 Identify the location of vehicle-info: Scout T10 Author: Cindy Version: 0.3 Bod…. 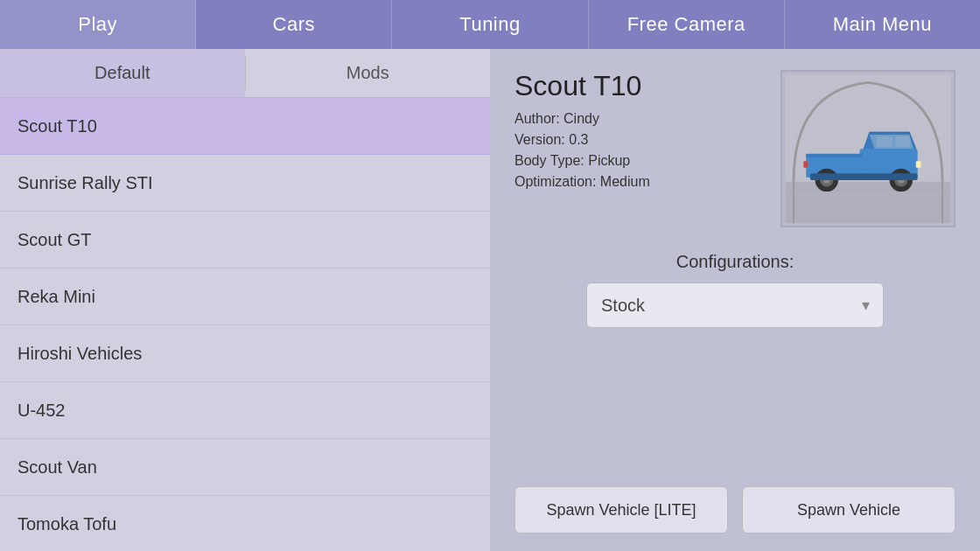
(735, 149).